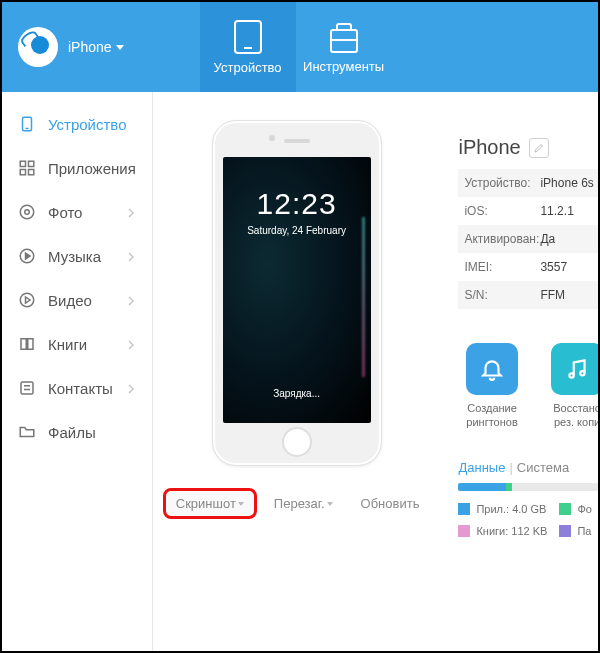 The height and width of the screenshot is (653, 600). Describe the element at coordinates (529, 267) in the screenshot. I see `info-row: IMEI:3557` at that location.